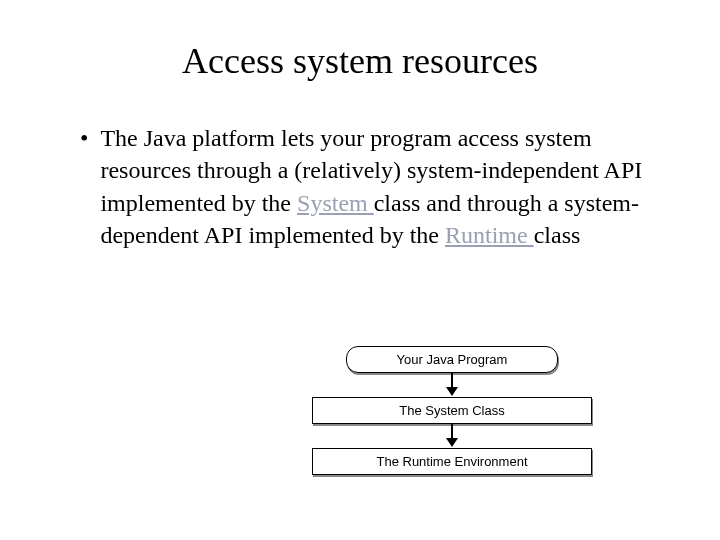  What do you see at coordinates (558, 235) in the screenshot?
I see `text-part-3: class` at bounding box center [558, 235].